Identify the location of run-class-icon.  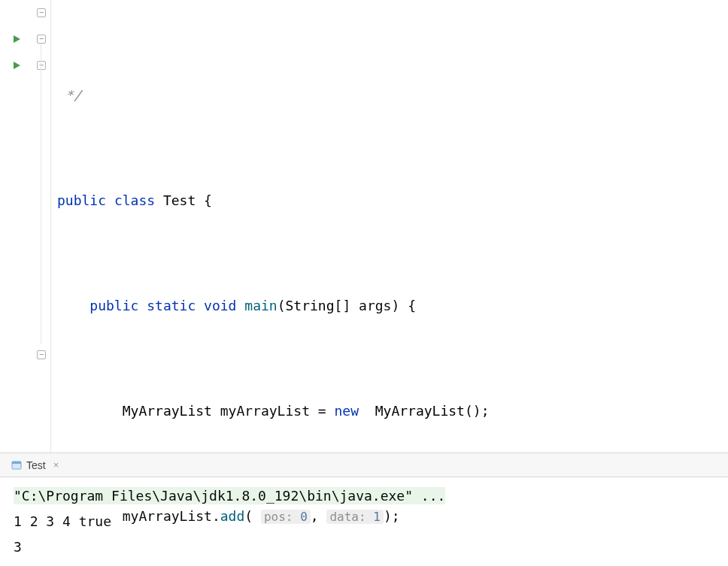
(17, 39).